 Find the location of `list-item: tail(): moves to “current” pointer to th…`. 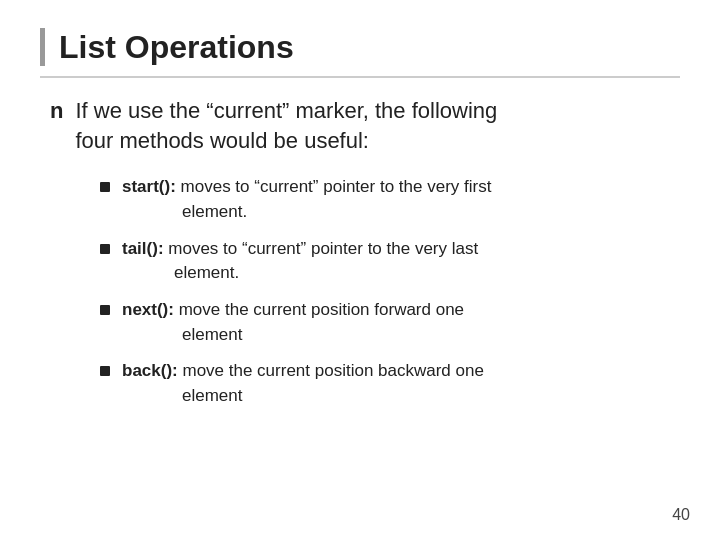

list-item: tail(): moves to “current” pointer to th… is located at coordinates (390, 262).